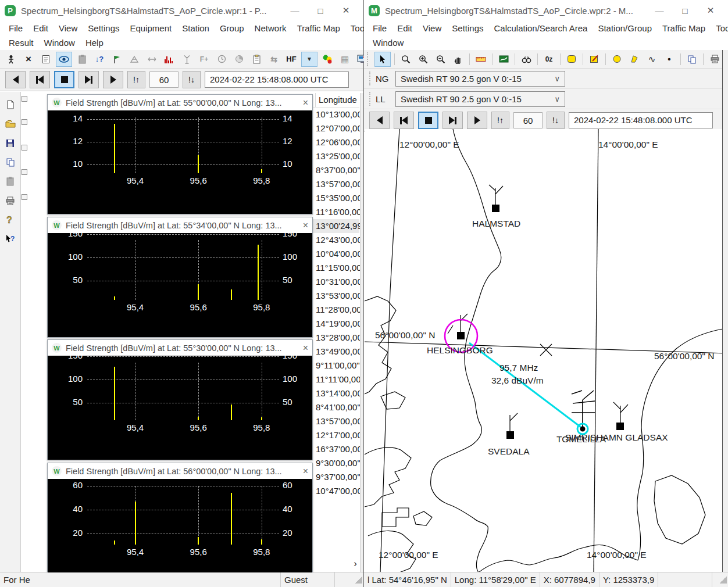  What do you see at coordinates (583, 429) in the screenshot?
I see `tomelilla-station-marker` at bounding box center [583, 429].